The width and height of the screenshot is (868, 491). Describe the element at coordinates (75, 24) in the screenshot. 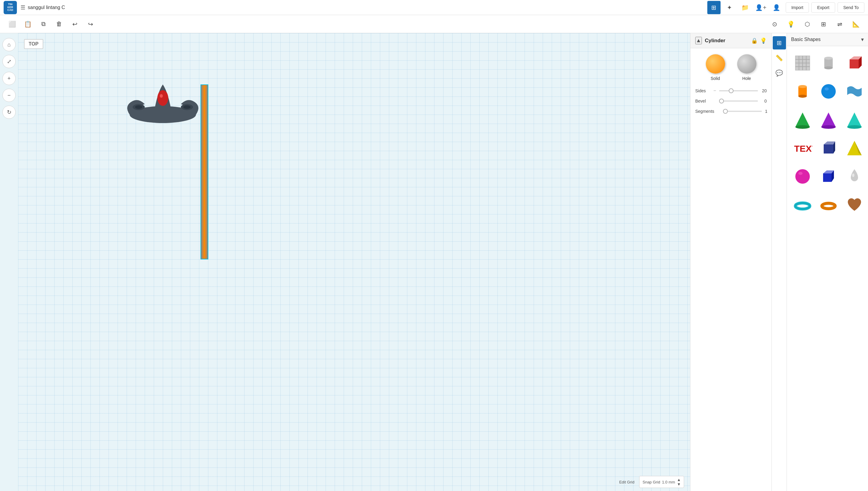

I see `undo-tool: ↩` at that location.